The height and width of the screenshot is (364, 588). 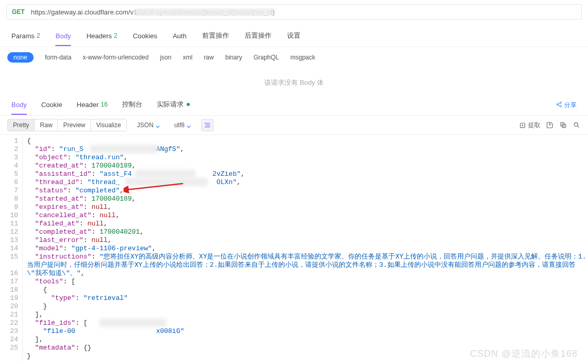 I want to click on code-line: "status": "completed",, so click(x=307, y=191).